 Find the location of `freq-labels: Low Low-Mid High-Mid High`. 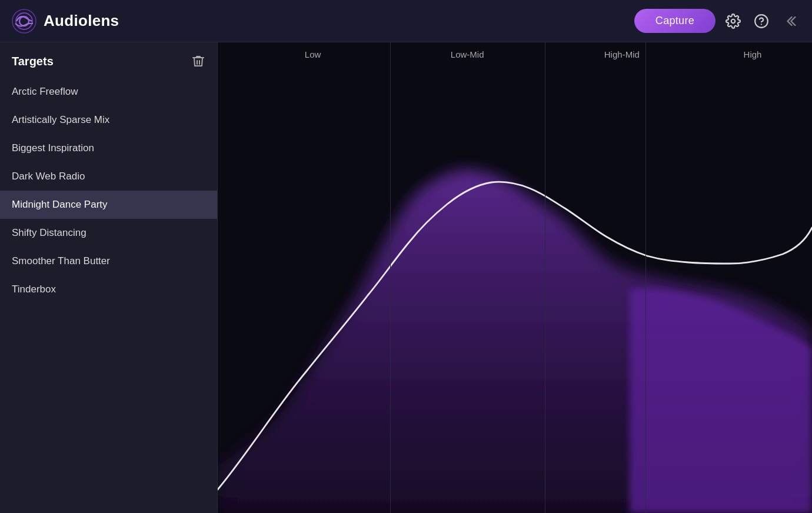

freq-labels: Low Low-Mid High-Mid High is located at coordinates (515, 54).